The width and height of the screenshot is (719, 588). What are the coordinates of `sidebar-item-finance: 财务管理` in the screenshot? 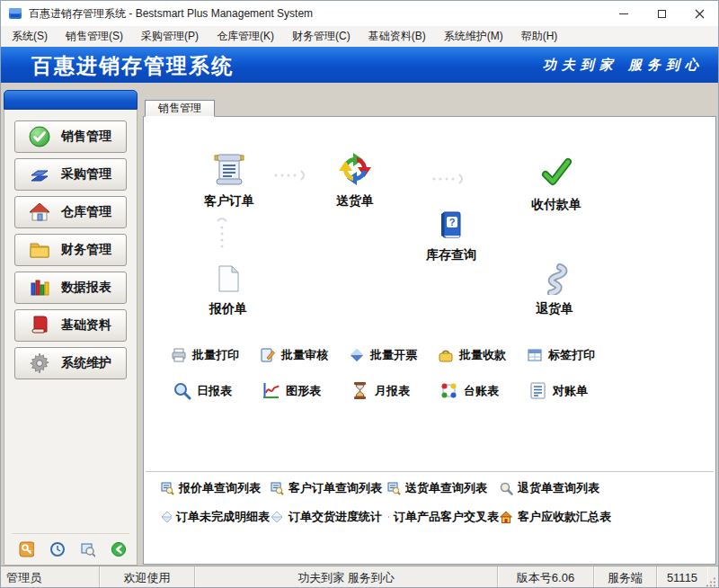 It's located at (70, 250).